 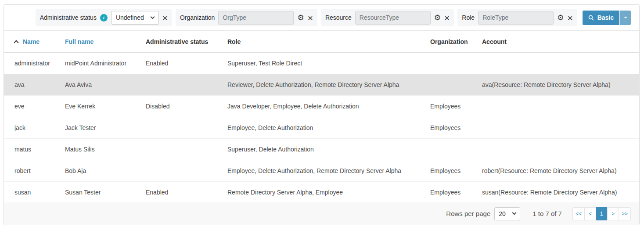 I want to click on column-header-account: Account, so click(x=559, y=42).